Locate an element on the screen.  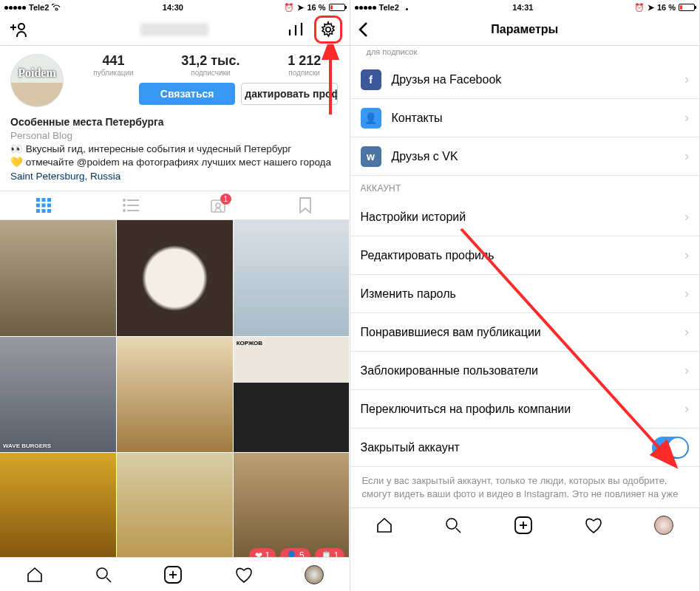
row-private-account: Закрытый аккаунт is located at coordinates (525, 448).